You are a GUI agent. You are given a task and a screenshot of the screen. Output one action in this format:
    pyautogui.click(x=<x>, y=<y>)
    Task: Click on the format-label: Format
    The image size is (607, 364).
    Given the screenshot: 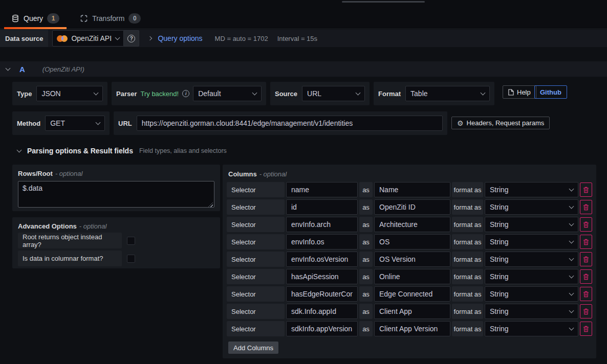 What is the action you would take?
    pyautogui.click(x=389, y=94)
    